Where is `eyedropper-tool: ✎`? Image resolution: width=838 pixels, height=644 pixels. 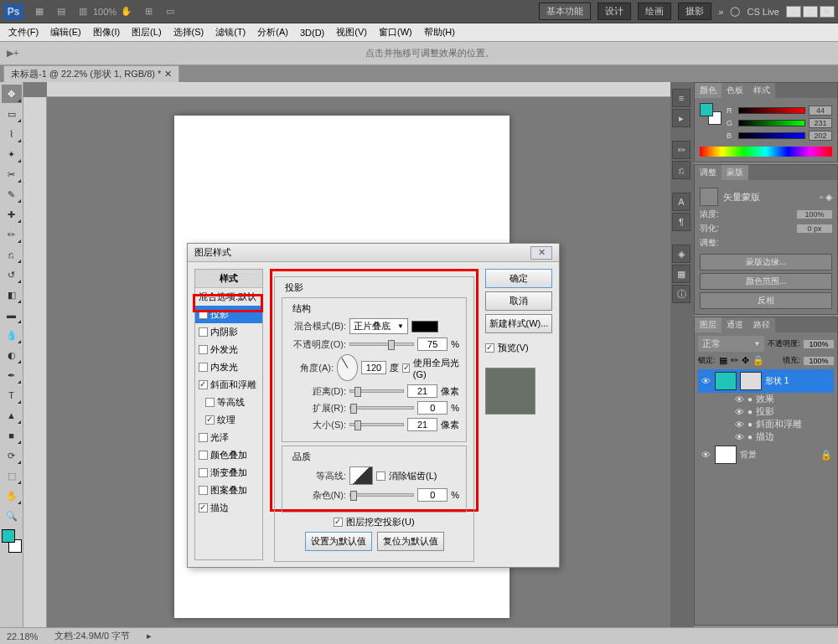
eyedropper-tool: ✎ is located at coordinates (12, 194).